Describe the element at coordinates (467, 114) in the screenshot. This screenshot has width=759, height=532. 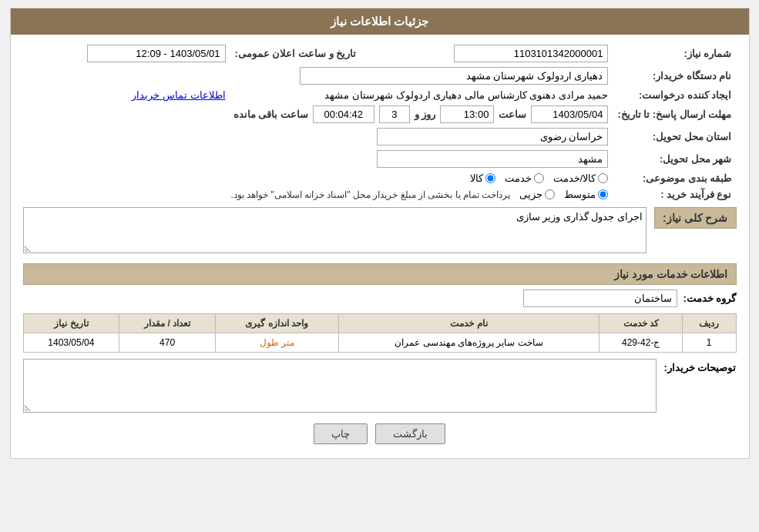
I see `mohlat-time-input: 13:00` at that location.